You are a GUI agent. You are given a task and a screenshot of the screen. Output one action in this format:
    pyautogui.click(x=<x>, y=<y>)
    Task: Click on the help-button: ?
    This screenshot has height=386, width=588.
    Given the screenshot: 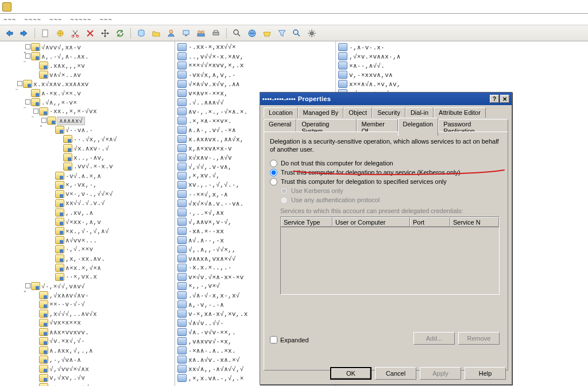 What is the action you would take?
    pyautogui.click(x=494, y=99)
    